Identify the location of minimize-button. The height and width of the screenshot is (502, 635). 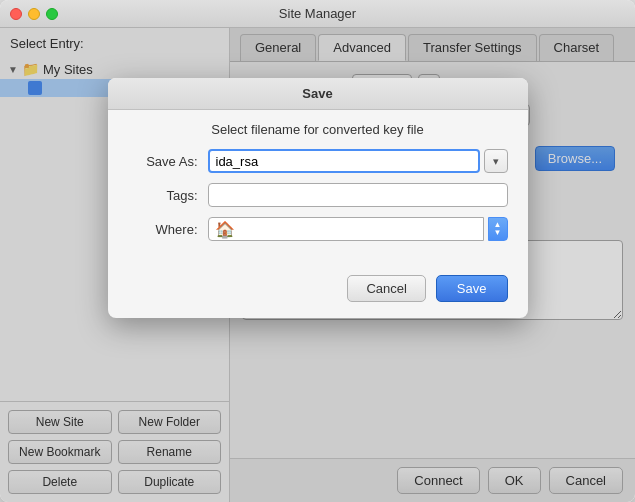
(34, 14).